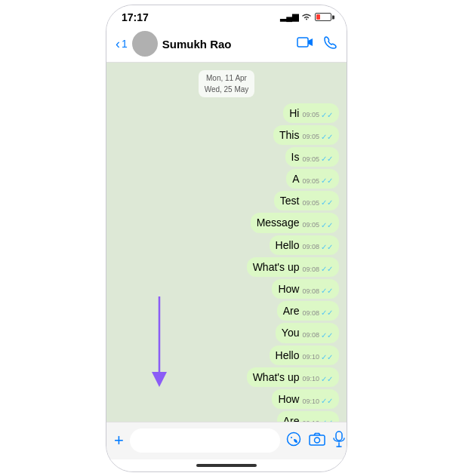  What do you see at coordinates (294, 441) in the screenshot?
I see `sticker-icon` at bounding box center [294, 441].